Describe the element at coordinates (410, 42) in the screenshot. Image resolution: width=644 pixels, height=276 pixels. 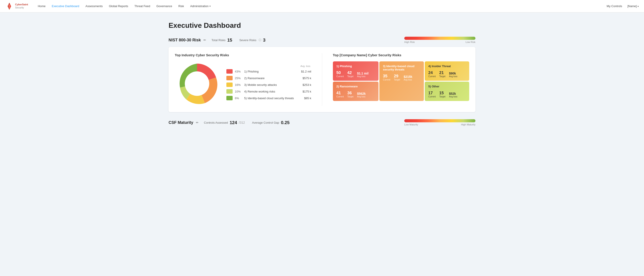
I see `high-risk-label: High Risk` at that location.